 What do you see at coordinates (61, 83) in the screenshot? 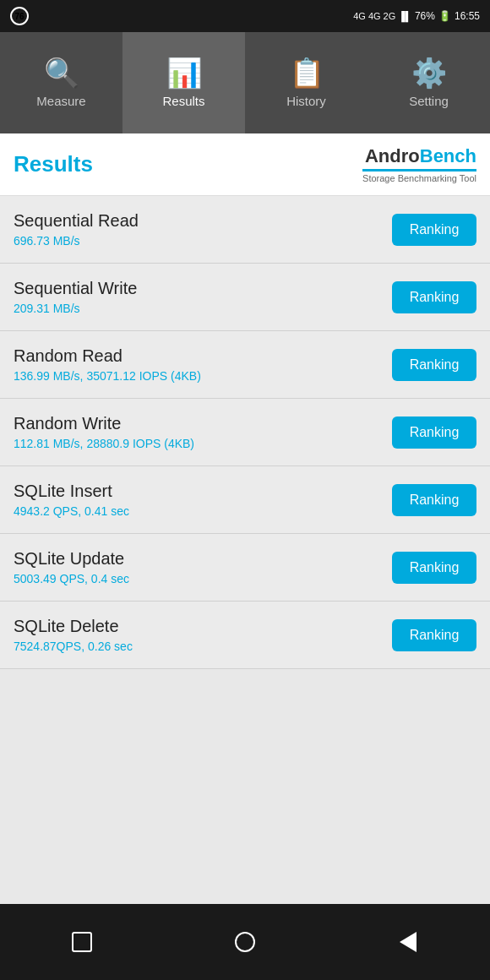
I see `tab-measure: 🔍 Measure` at bounding box center [61, 83].